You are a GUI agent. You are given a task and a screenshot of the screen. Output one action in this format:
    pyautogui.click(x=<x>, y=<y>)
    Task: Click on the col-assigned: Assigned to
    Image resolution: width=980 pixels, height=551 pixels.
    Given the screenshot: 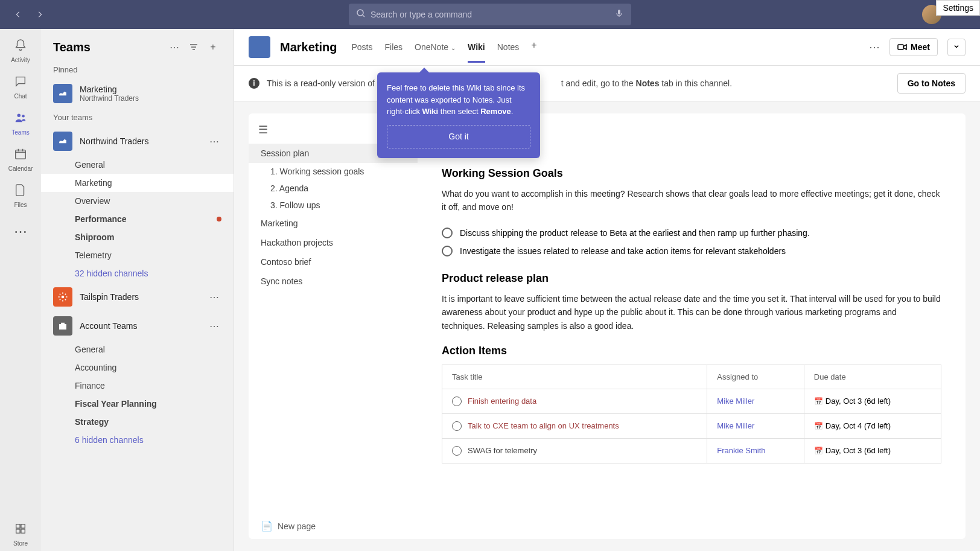 What is the action you would take?
    pyautogui.click(x=756, y=377)
    